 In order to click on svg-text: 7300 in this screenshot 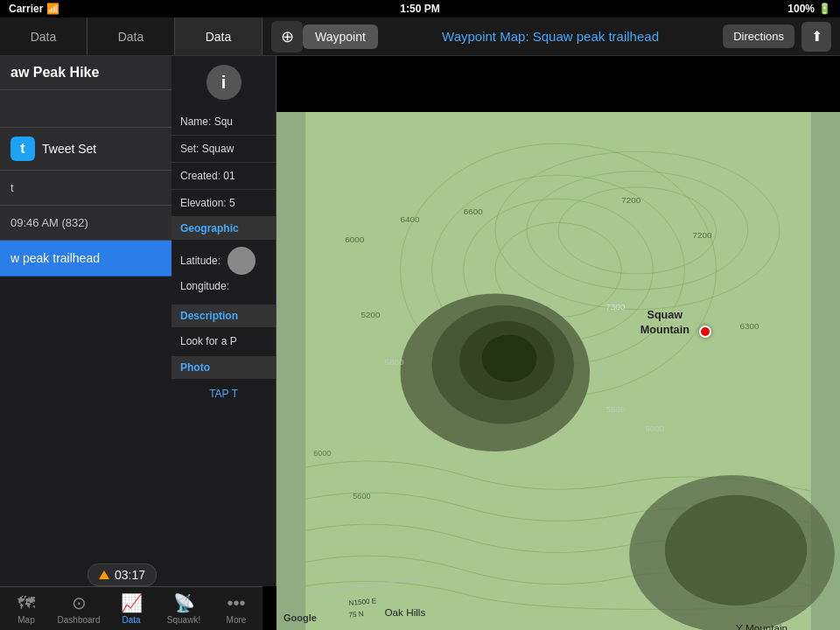, I will do `click(616, 306)`.